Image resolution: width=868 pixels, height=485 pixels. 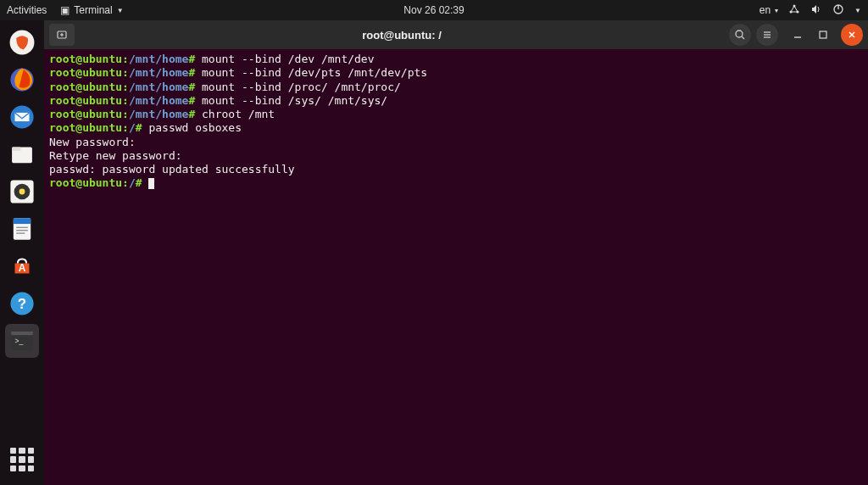 I want to click on terminal-icon: ▣, so click(x=64, y=10).